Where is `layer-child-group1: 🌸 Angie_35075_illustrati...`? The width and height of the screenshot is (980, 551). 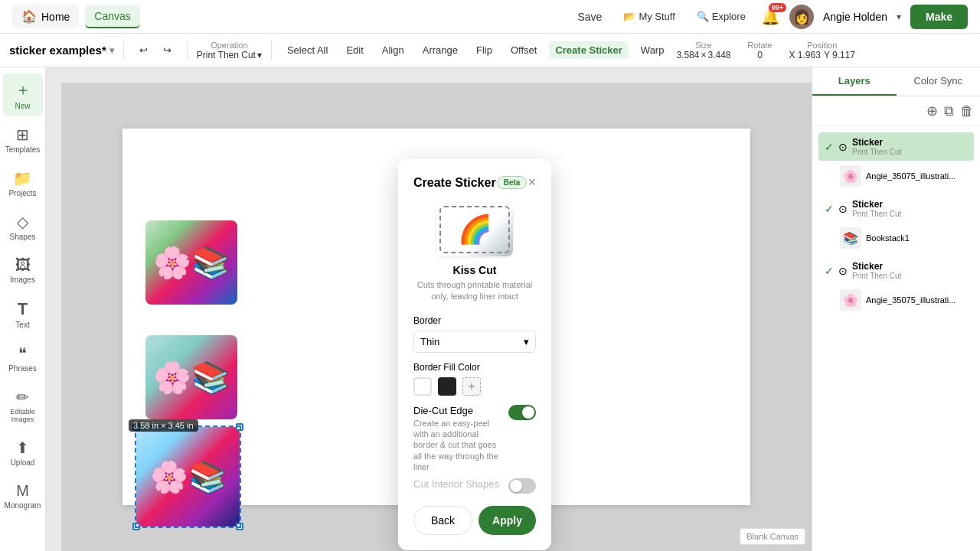
layer-child-group1: 🌸 Angie_35075_illustrati... is located at coordinates (903, 176).